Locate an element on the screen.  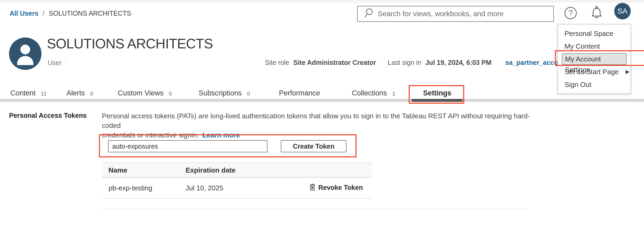
menu-item-label: Set as Start Page is located at coordinates (592, 72).